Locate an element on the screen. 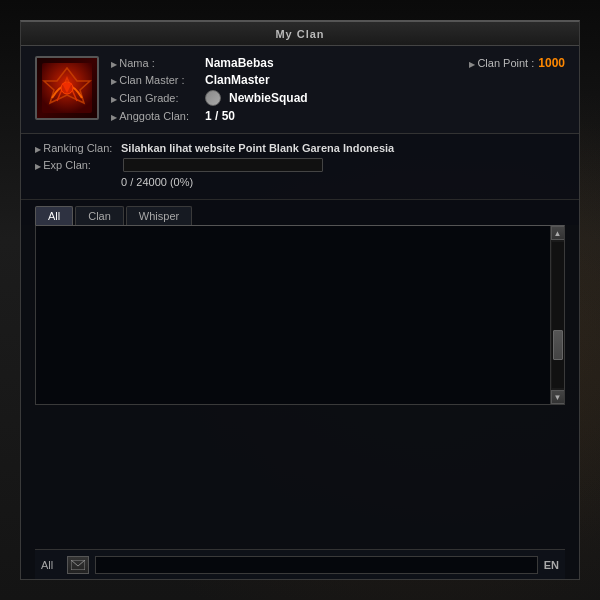 Image resolution: width=600 pixels, height=600 pixels. lang-label: EN is located at coordinates (552, 565).